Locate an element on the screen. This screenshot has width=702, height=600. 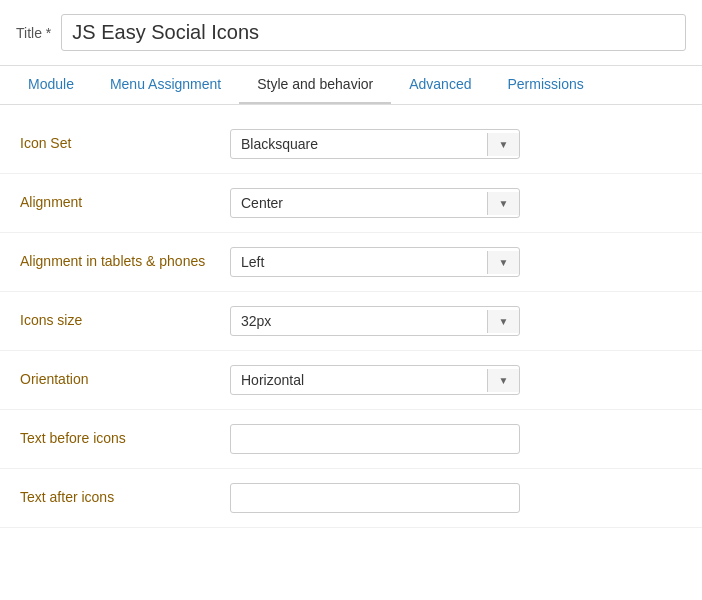
text-after-input is located at coordinates (375, 498).